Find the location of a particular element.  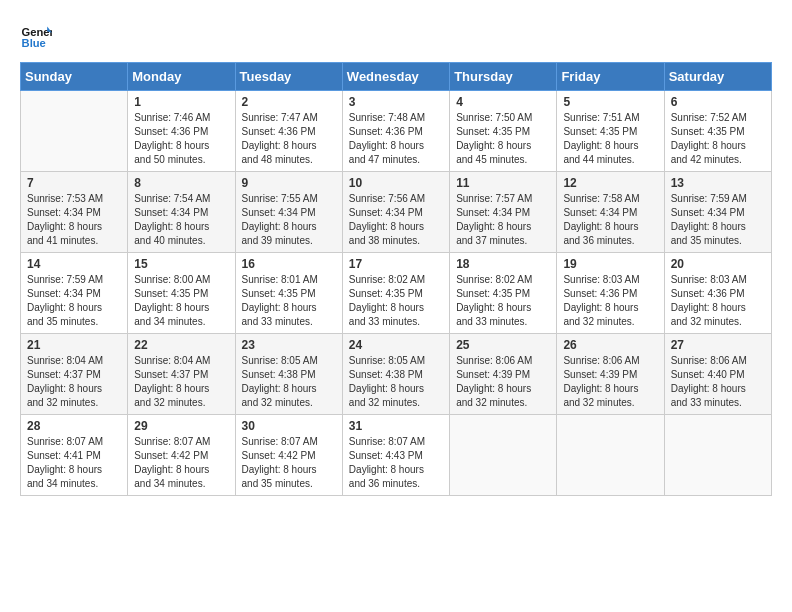

svg-text: Blue is located at coordinates (34, 43).